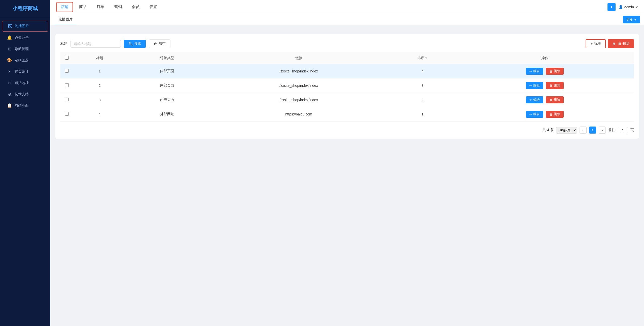  I want to click on sidebar-item-label-notice: 通知公告, so click(22, 38).